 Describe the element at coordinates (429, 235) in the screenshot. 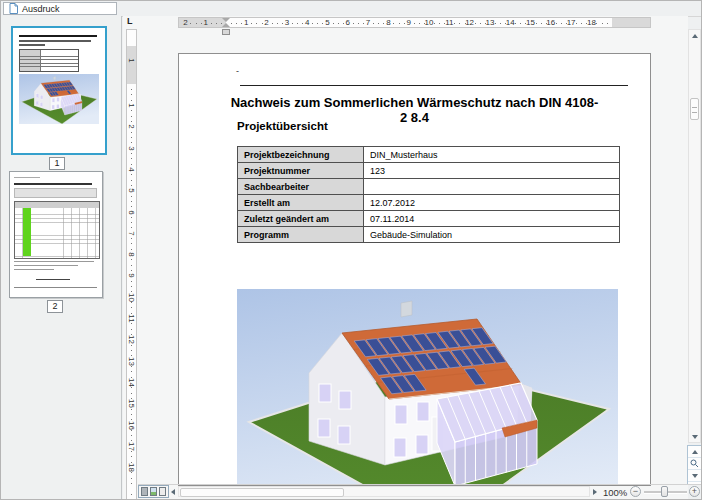

I see `project-table-row: ProgrammGebäude-Simulation` at that location.